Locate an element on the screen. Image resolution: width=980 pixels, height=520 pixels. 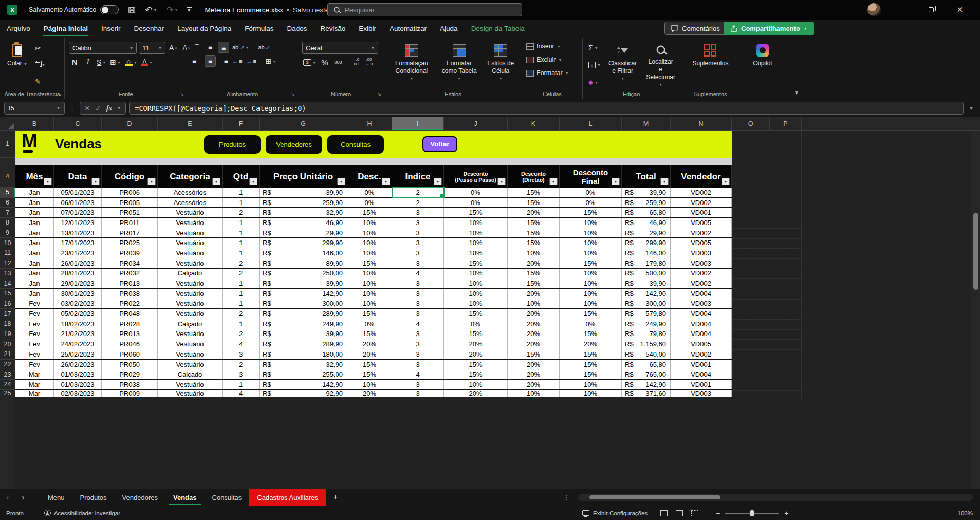
cell-M18: R$249,90 is located at coordinates (646, 324).